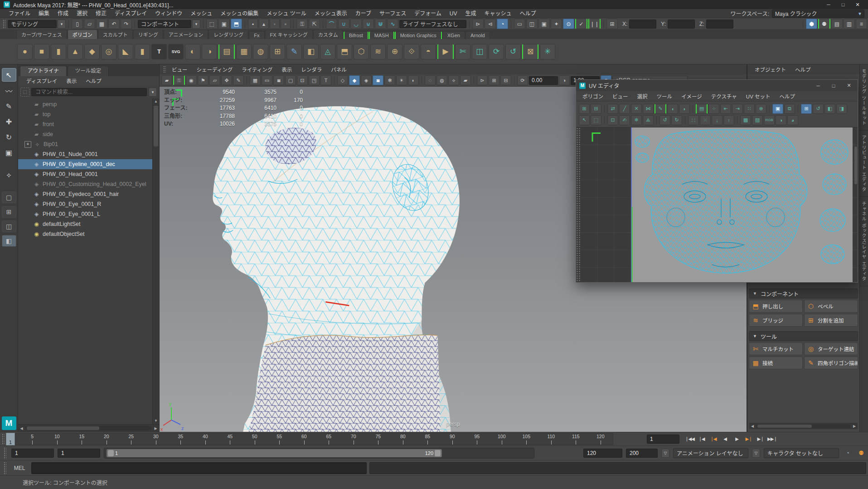  I want to click on uv-distribute-icon, so click(749, 109).